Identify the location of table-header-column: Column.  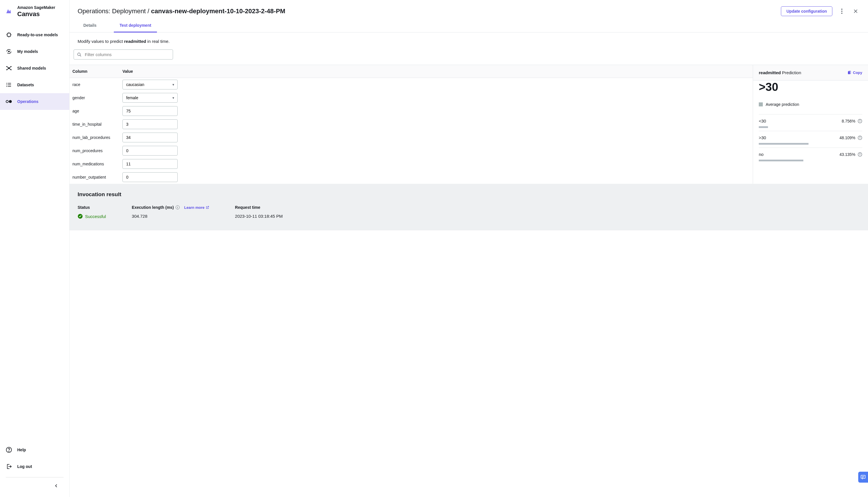
(95, 71).